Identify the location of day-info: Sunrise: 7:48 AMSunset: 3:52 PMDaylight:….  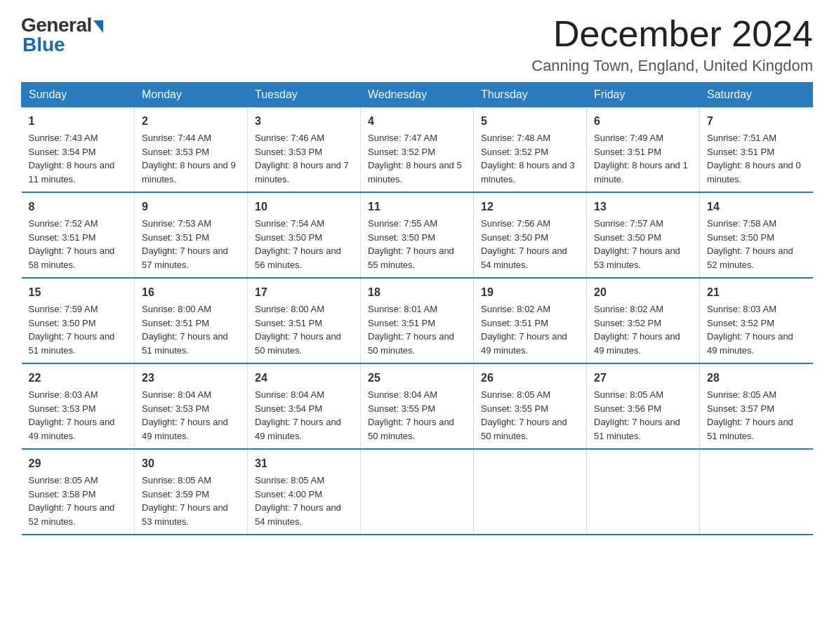
(528, 159).